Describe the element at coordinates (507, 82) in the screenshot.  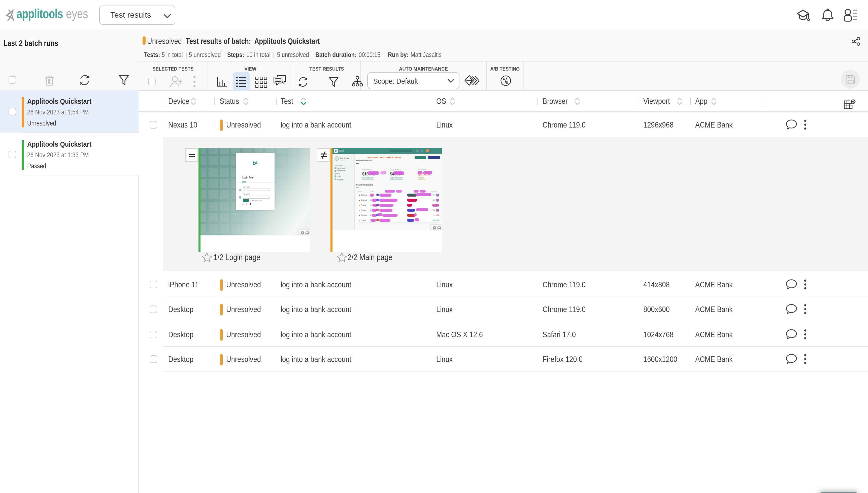
I see `svg-text: B` at that location.